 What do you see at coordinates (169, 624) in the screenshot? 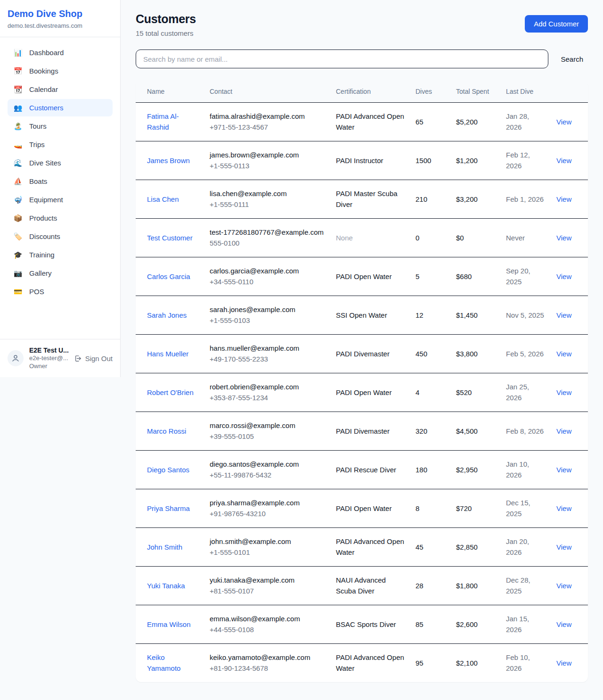
I see `customer-name-link: Emma Wilson` at bounding box center [169, 624].